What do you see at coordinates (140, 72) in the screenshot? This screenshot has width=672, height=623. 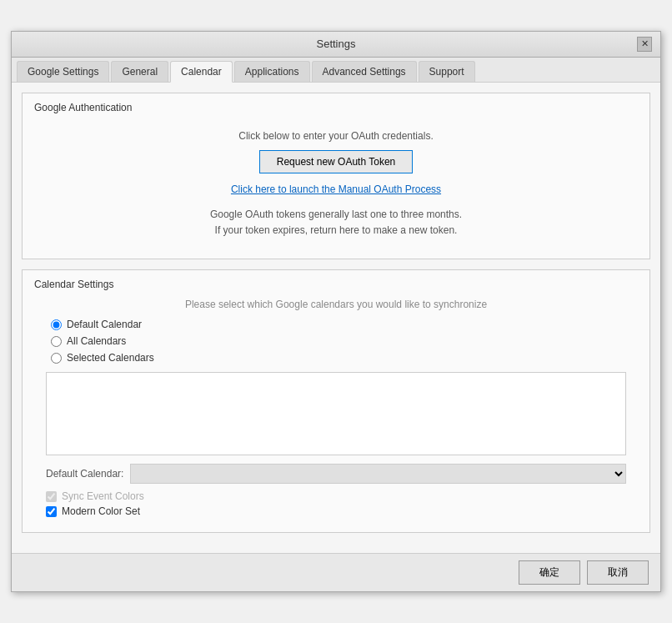 I see `tab-general: General` at bounding box center [140, 72].